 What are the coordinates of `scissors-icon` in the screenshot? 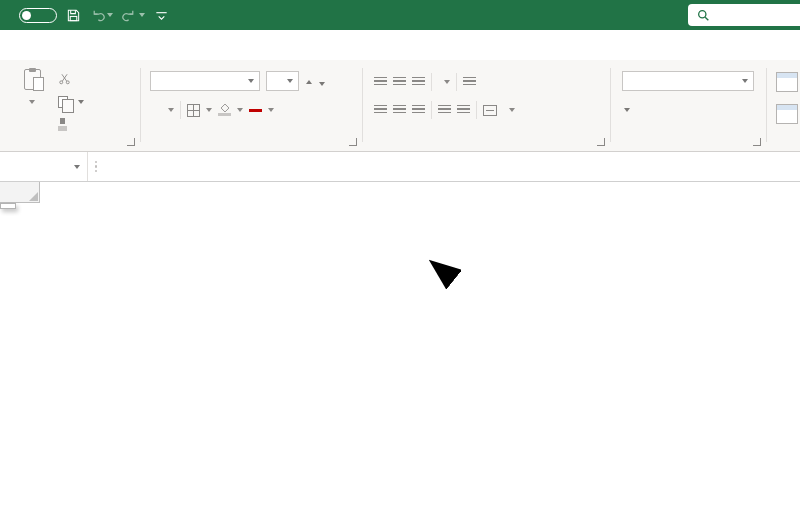 It's located at (64, 78).